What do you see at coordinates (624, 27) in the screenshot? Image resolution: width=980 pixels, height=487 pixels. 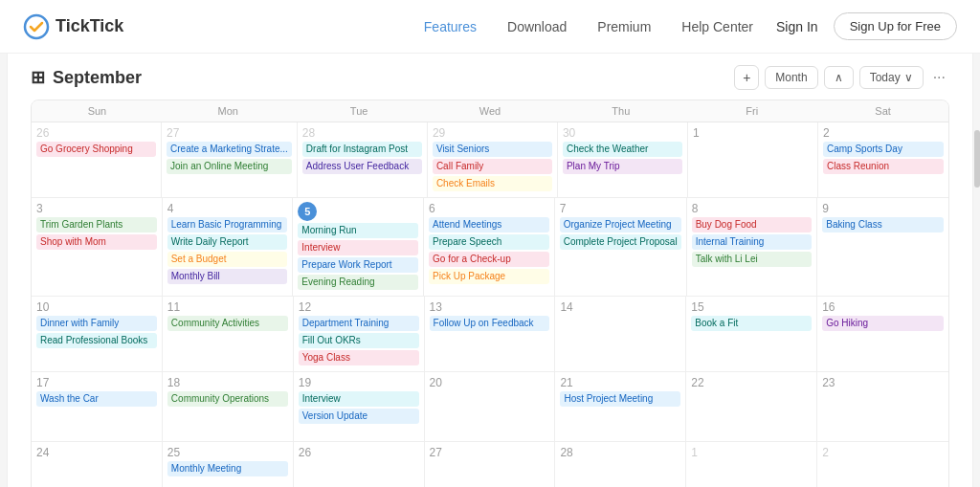 I see `nav-premium: Premium` at bounding box center [624, 27].